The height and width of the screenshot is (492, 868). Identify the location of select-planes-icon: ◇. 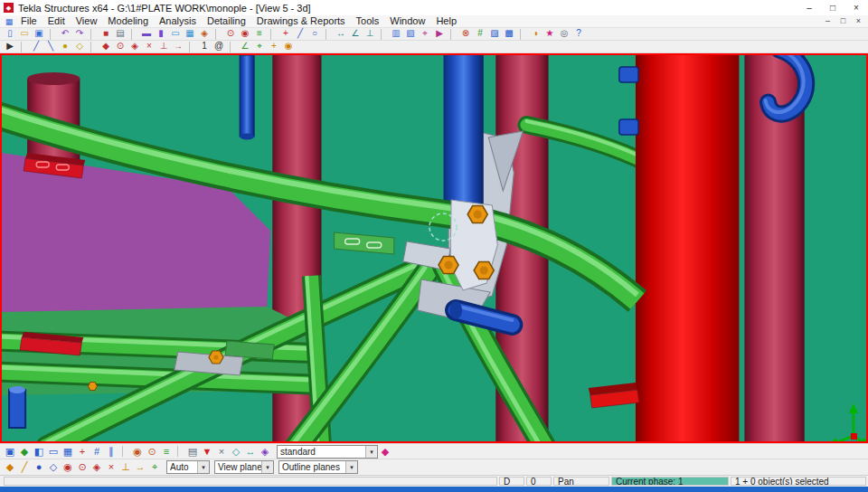
(236, 452).